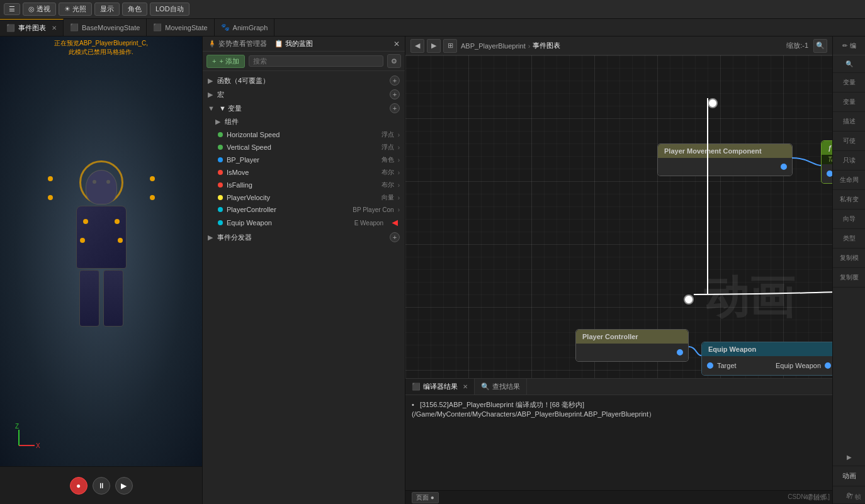 This screenshot has width=865, height=504. Describe the element at coordinates (124, 486) in the screenshot. I see `play-button: ▶` at that location.